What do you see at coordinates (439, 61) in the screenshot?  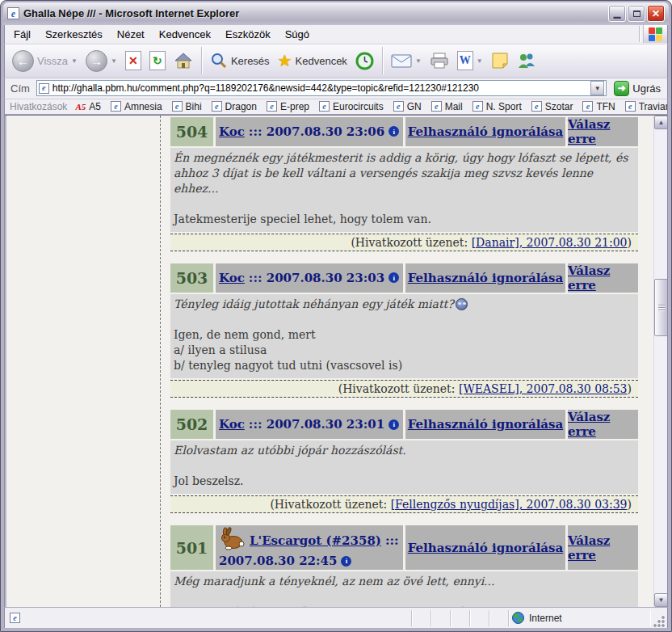 I see `print-icon` at bounding box center [439, 61].